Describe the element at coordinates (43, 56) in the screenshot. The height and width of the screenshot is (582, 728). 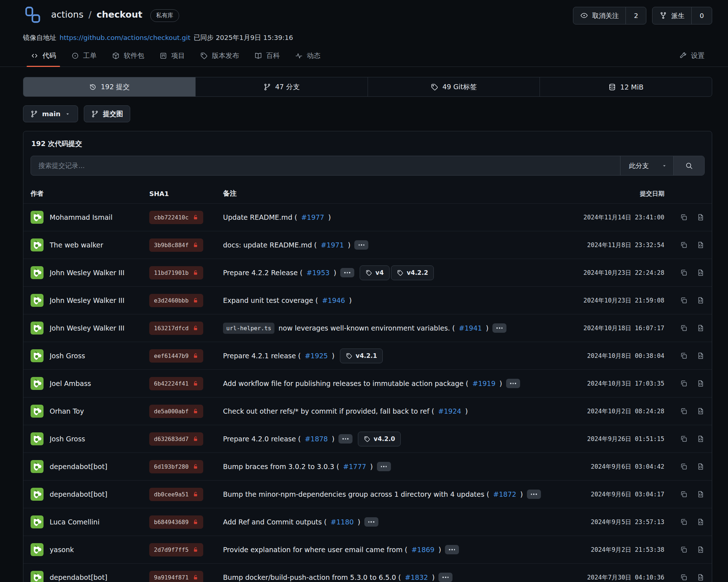
I see `tab-code: 代码` at that location.